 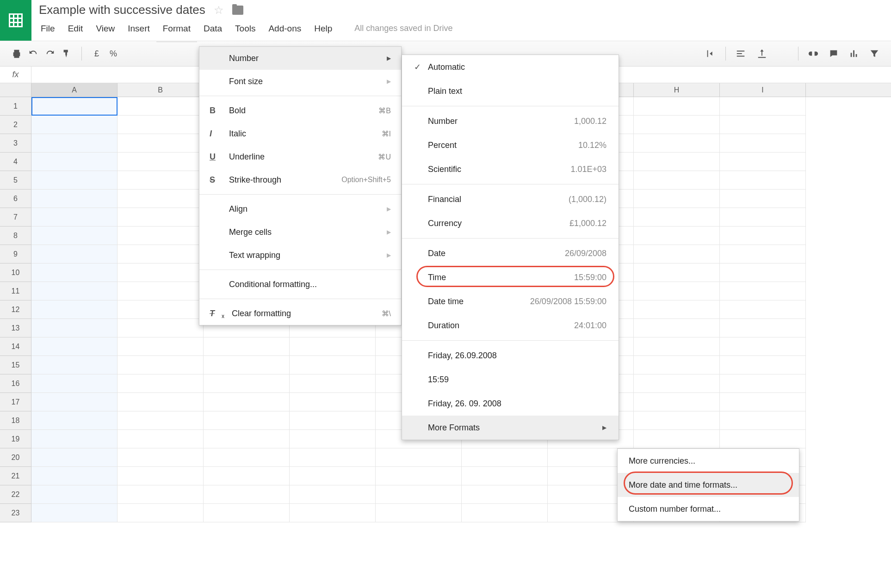 I want to click on row-header: 2, so click(x=16, y=125).